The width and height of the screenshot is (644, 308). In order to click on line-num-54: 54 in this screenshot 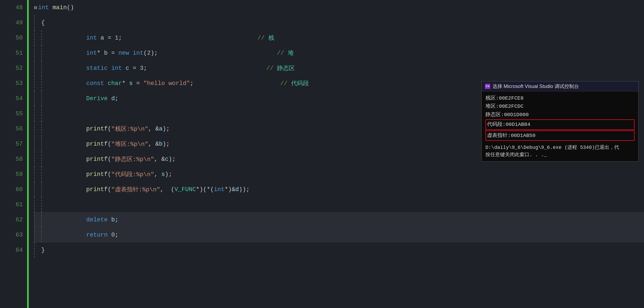, I will do `click(11, 99)`.